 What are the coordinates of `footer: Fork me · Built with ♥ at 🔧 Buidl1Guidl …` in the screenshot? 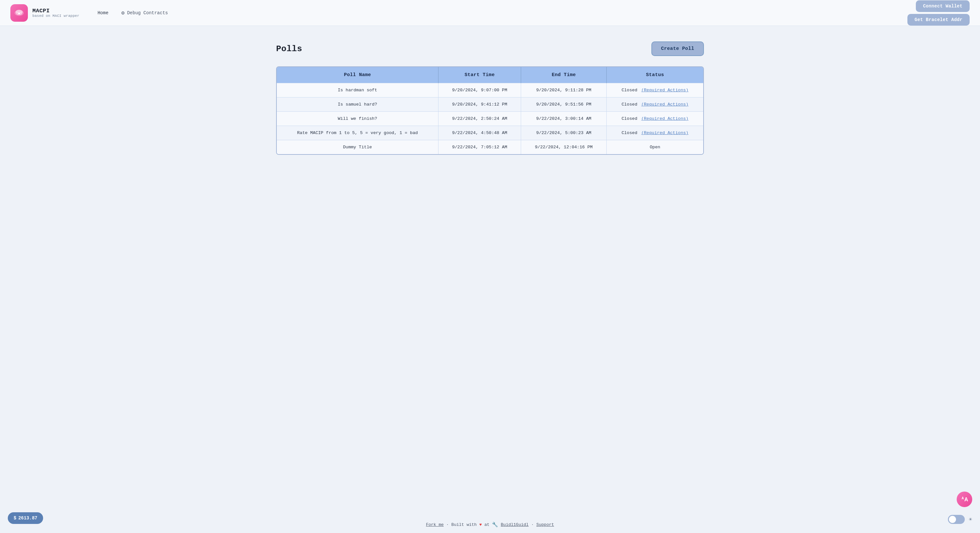 It's located at (490, 525).